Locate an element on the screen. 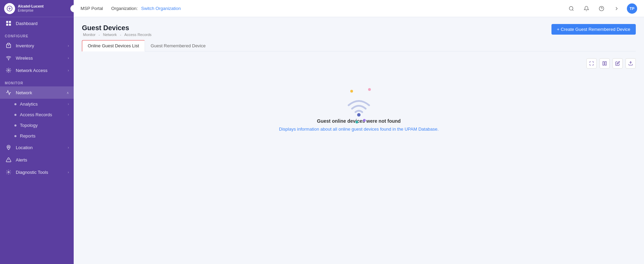 The image size is (644, 264). sidebar-item-inventory: Inventory › is located at coordinates (37, 46).